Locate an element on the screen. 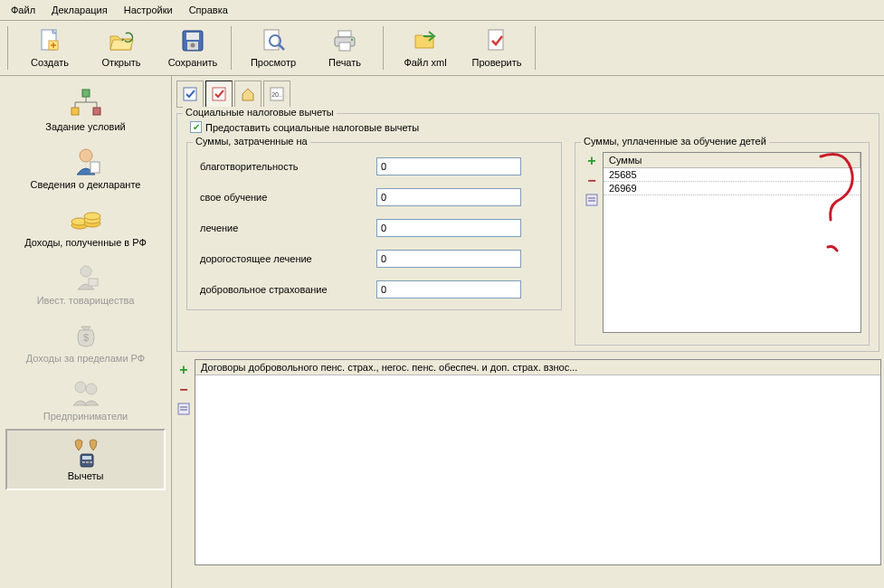 This screenshot has height=588, width=884. children-edu-legend: Суммы, уплаченные за обучение детей is located at coordinates (675, 141).